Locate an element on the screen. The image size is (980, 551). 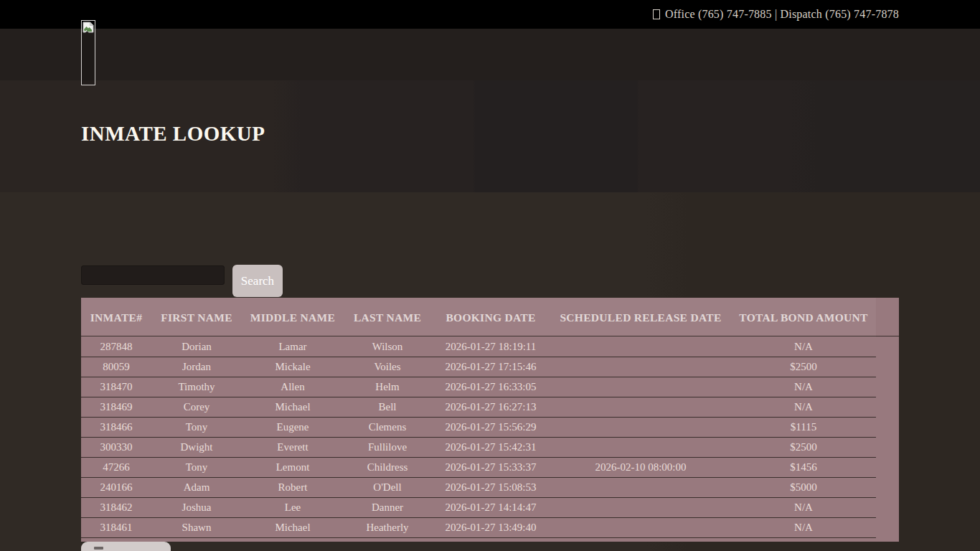
table-cell: Allen is located at coordinates (293, 387).